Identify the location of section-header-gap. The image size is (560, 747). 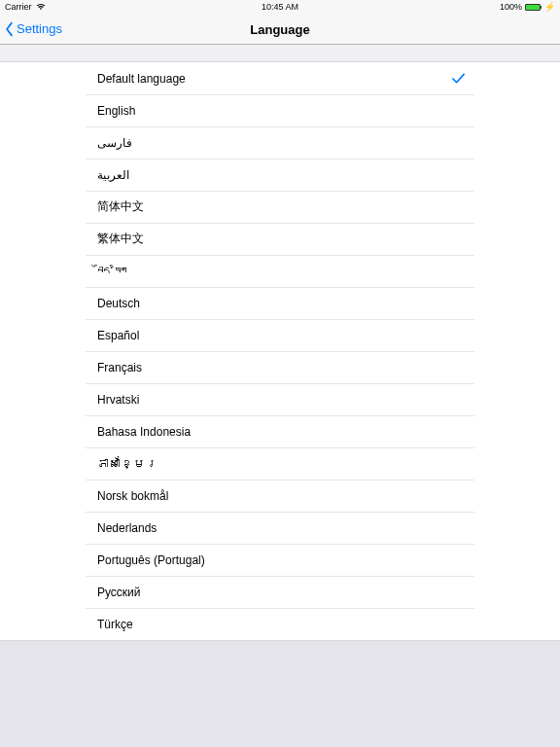
(280, 53).